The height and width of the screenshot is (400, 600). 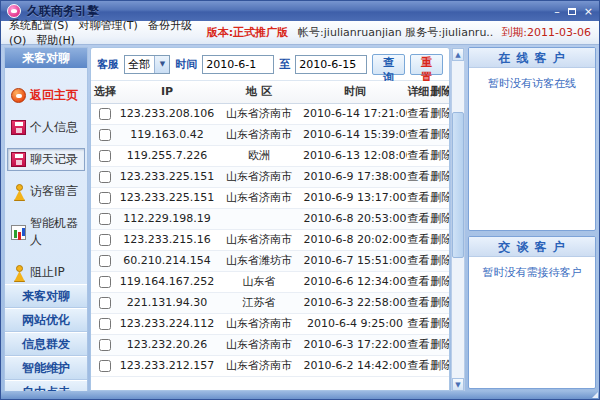 I want to click on minimize-button: –, so click(x=557, y=12).